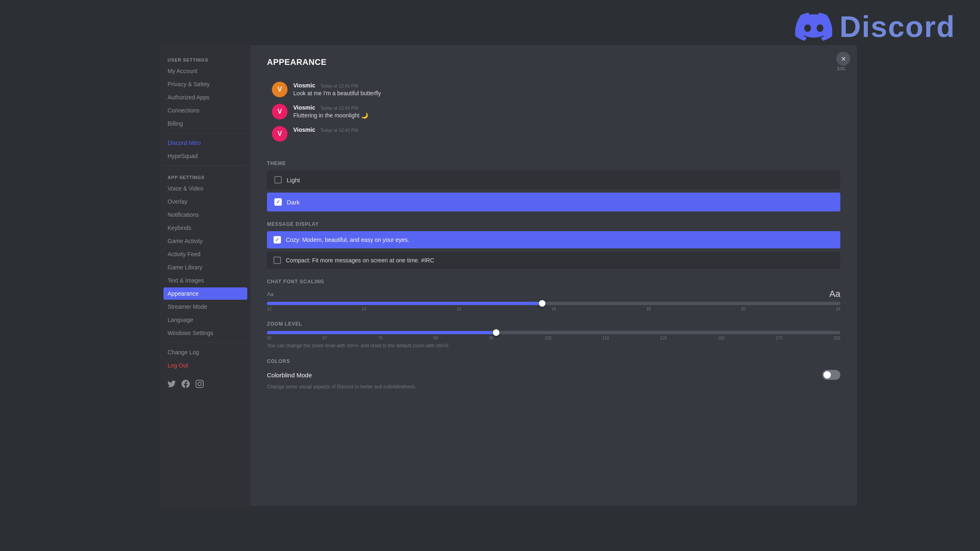  I want to click on sidebar-item-authorized-apps: Authorized Apps, so click(205, 97).